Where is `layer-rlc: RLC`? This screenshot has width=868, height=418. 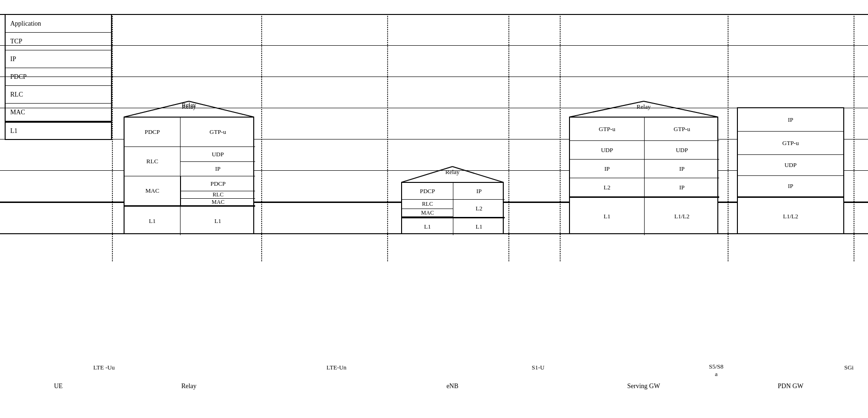
layer-rlc: RLC is located at coordinates (58, 95).